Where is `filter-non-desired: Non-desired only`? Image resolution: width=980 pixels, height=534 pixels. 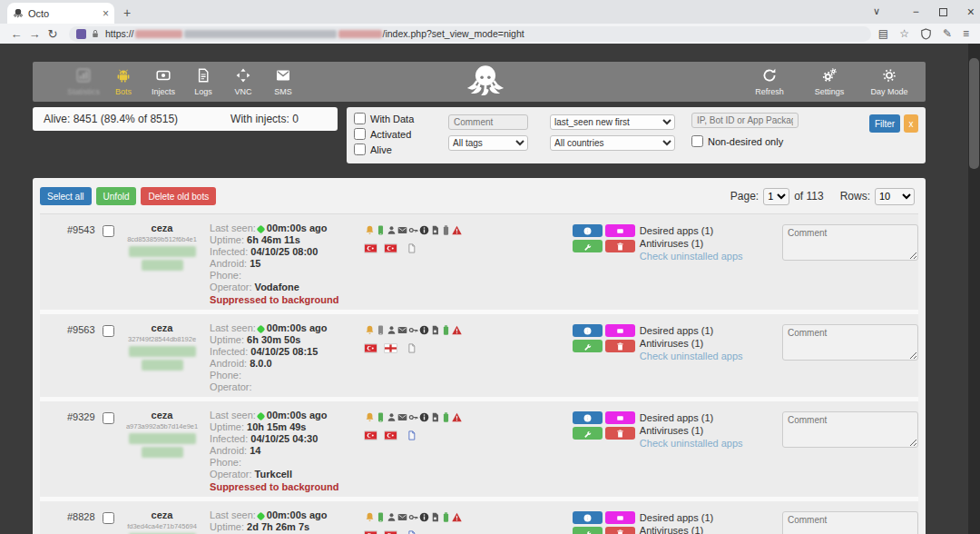 filter-non-desired: Non-desired only is located at coordinates (745, 142).